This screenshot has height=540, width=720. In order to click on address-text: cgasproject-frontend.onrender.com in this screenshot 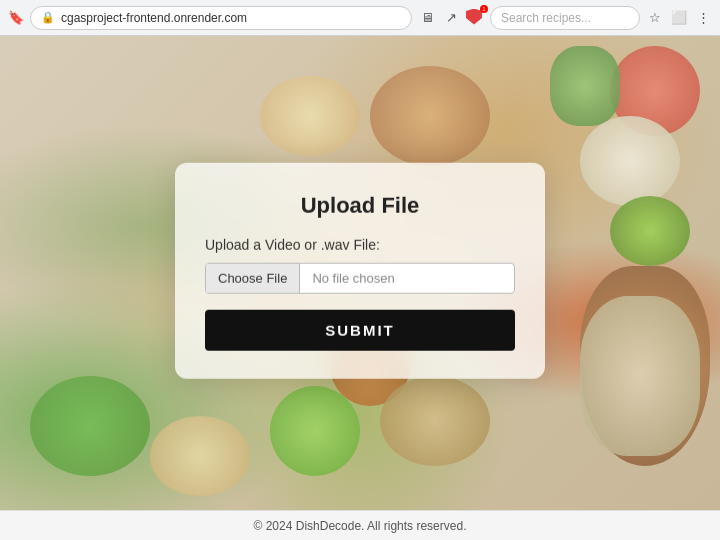, I will do `click(154, 18)`.